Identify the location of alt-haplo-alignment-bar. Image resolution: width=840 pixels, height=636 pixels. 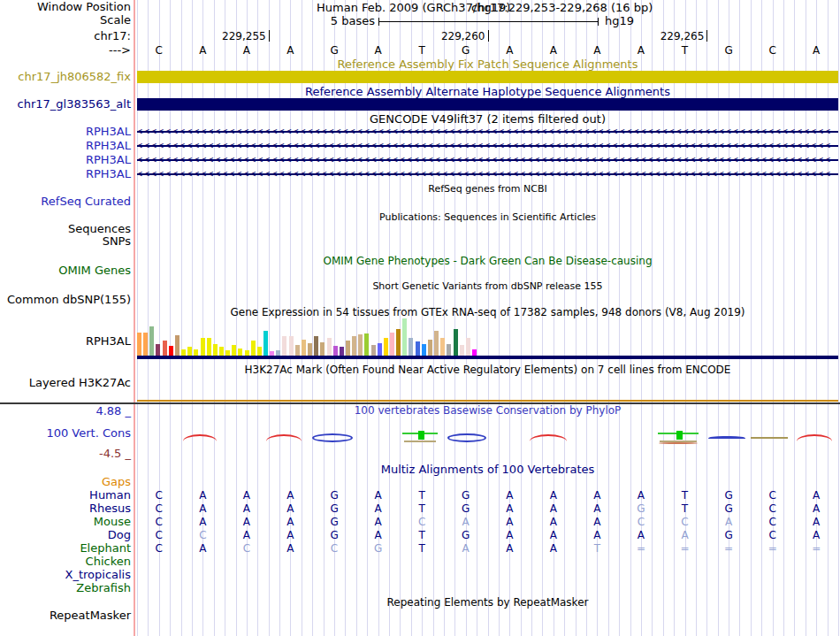
(488, 104).